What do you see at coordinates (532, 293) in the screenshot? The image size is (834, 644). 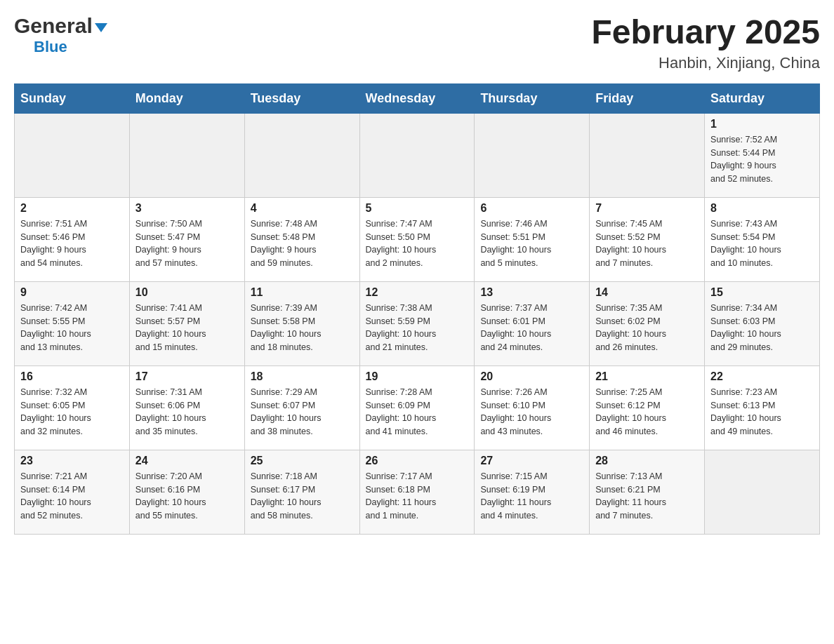 I see `day-number: 13` at bounding box center [532, 293].